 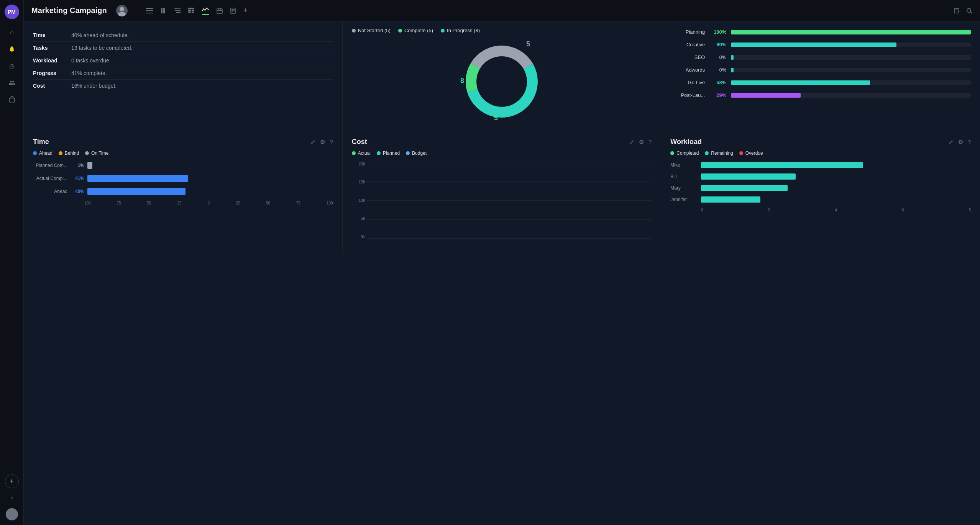 What do you see at coordinates (851, 32) in the screenshot?
I see `progress-planning-bar` at bounding box center [851, 32].